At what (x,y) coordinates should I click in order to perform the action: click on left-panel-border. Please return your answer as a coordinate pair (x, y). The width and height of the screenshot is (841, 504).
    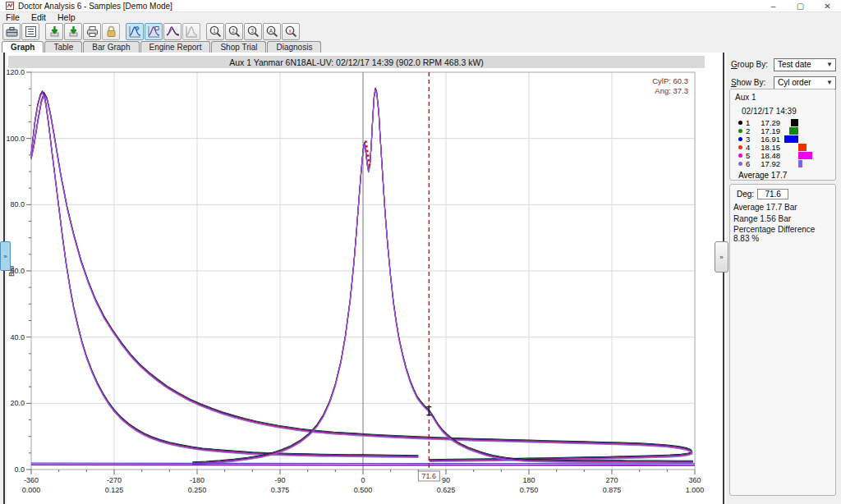
    Looking at the image, I should click on (4, 278).